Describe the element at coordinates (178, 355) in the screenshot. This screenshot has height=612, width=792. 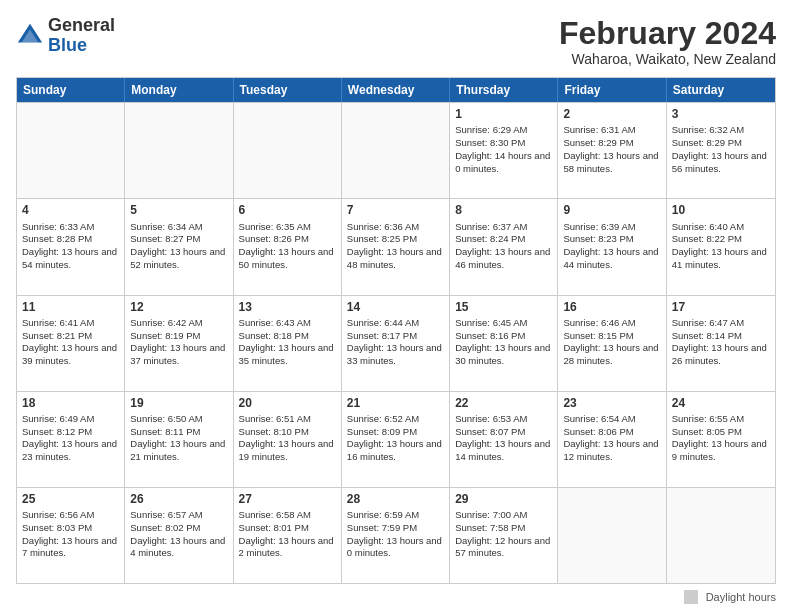
I see `daylight-text: Daylight: 13 hours and 37 minutes.` at that location.